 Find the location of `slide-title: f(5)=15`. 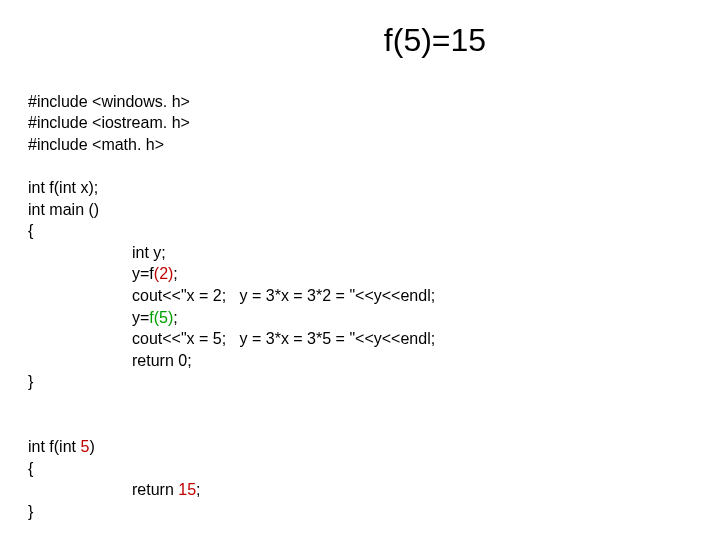

slide-title: f(5)=15 is located at coordinates (360, 40).